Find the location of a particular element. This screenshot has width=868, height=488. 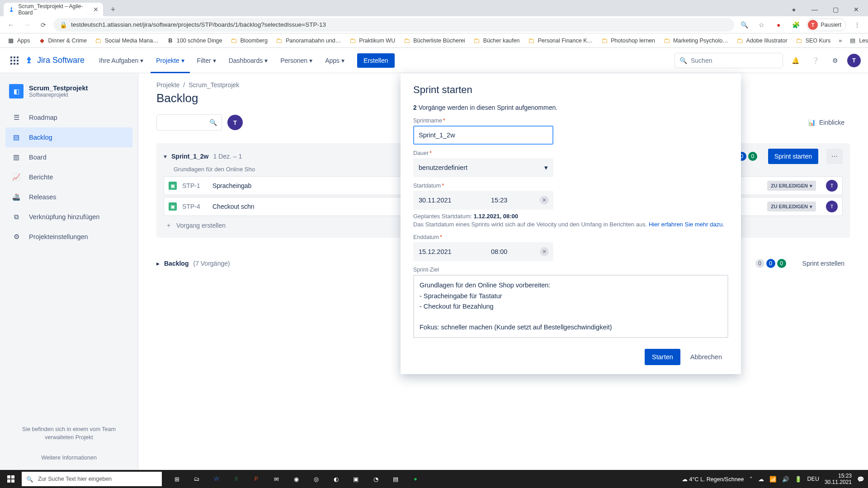

onedrive-icon: ☁ is located at coordinates (761, 479).